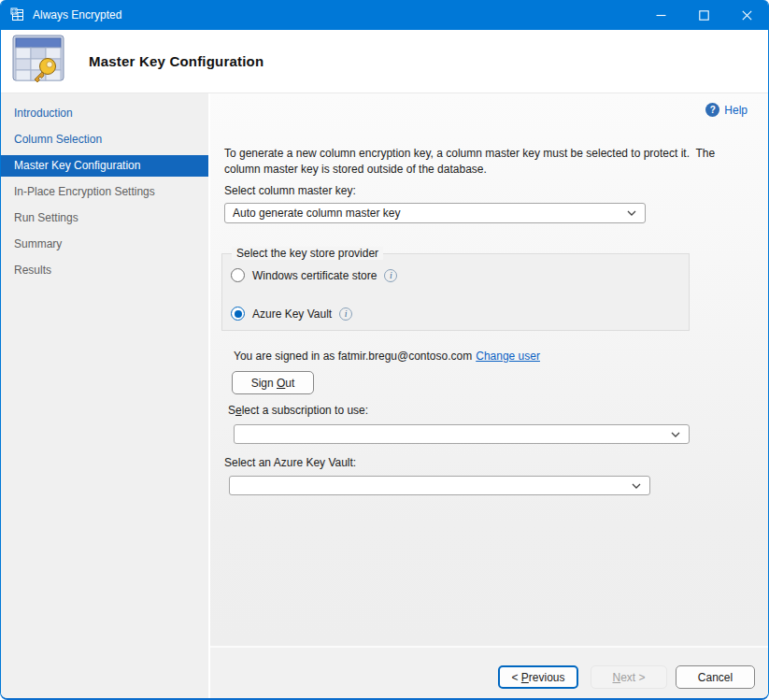 The width and height of the screenshot is (769, 700). What do you see at coordinates (237, 275) in the screenshot?
I see `radio-circle-icon` at bounding box center [237, 275].